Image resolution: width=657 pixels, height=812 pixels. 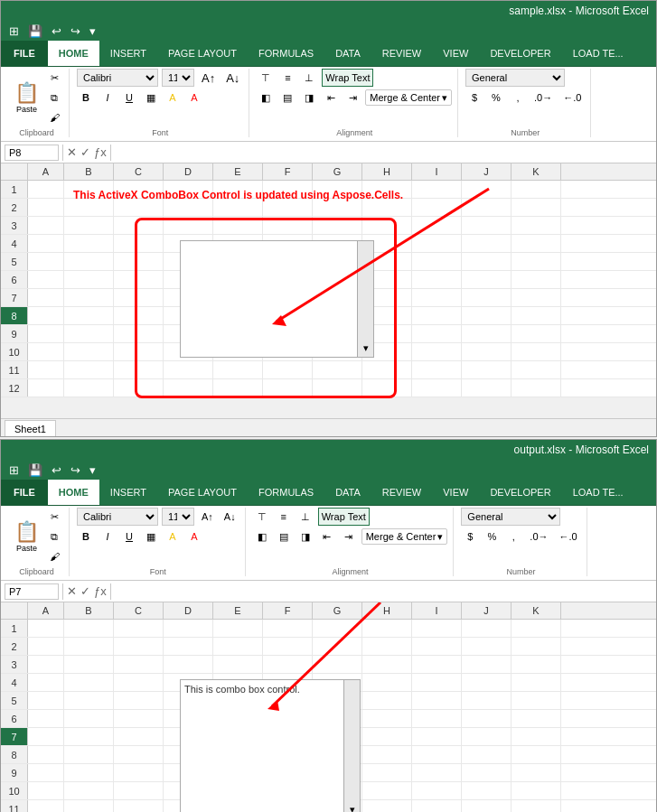 I want to click on combobox-1: ▾, so click(x=277, y=299).